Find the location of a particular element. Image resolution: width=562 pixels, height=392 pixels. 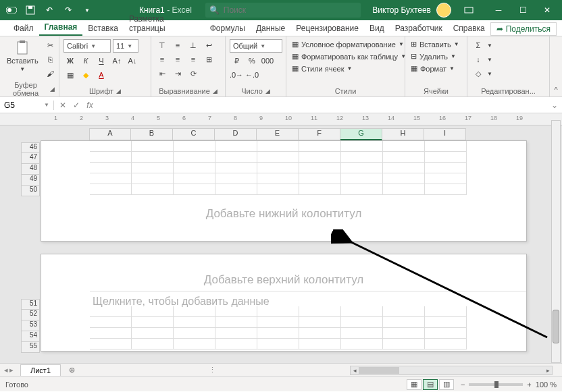

add-sheet-button: ⊕ is located at coordinates (72, 370).